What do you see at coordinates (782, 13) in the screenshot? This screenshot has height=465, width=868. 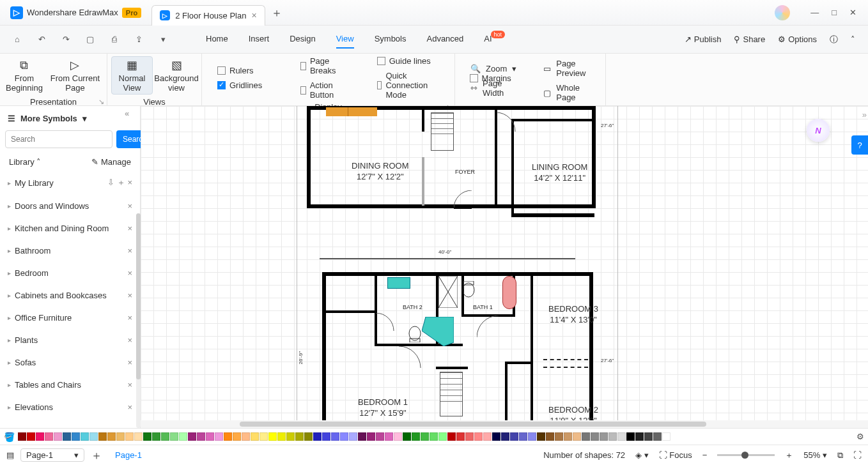 I see `avatar` at bounding box center [782, 13].